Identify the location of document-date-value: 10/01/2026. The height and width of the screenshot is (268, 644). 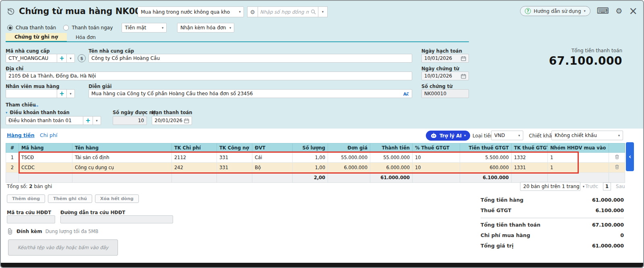
(438, 76).